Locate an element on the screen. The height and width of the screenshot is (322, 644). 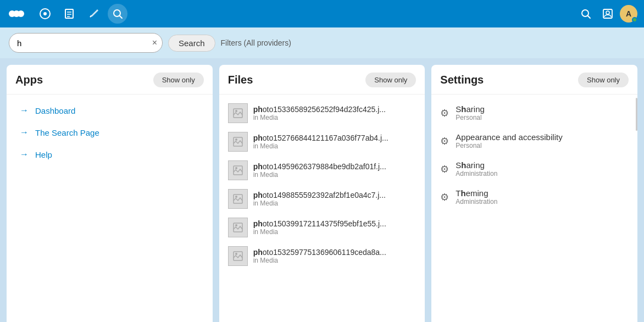
file-name: photo152766844121167a036f77ab4.j... is located at coordinates (335, 138).